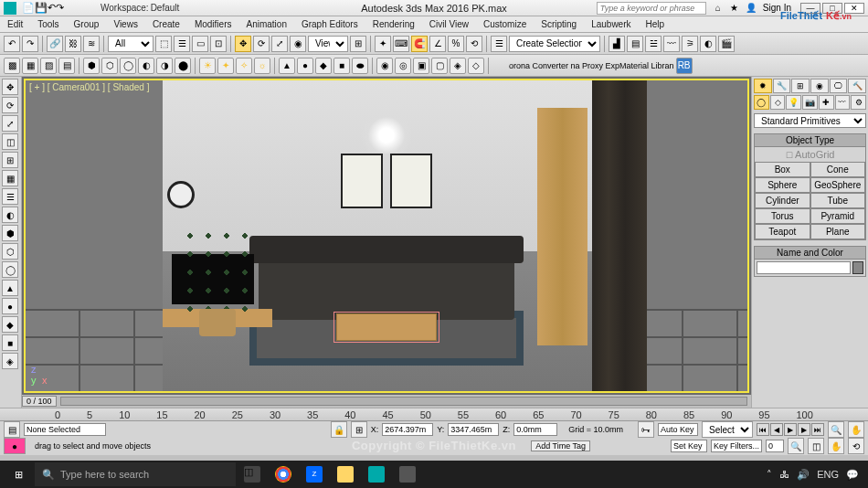 The width and height of the screenshot is (868, 488). I want to click on setkey-button: Set Key, so click(689, 446).